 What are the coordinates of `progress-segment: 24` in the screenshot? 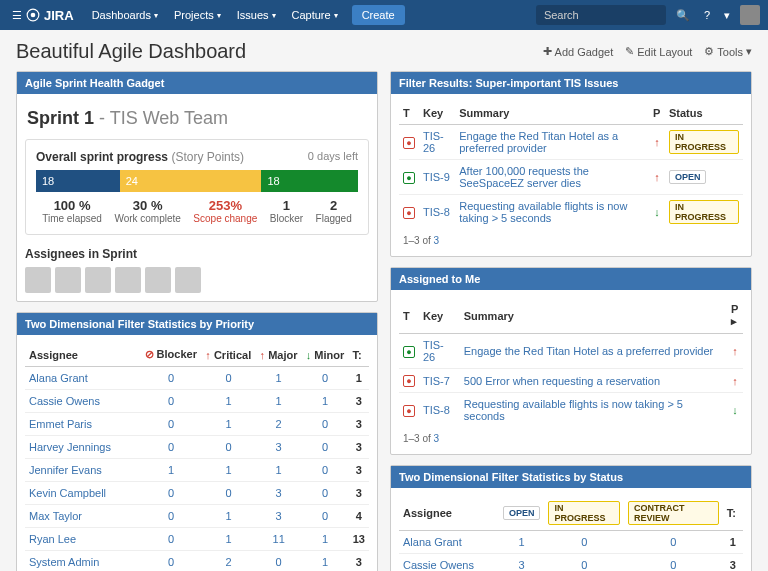 It's located at (191, 181).